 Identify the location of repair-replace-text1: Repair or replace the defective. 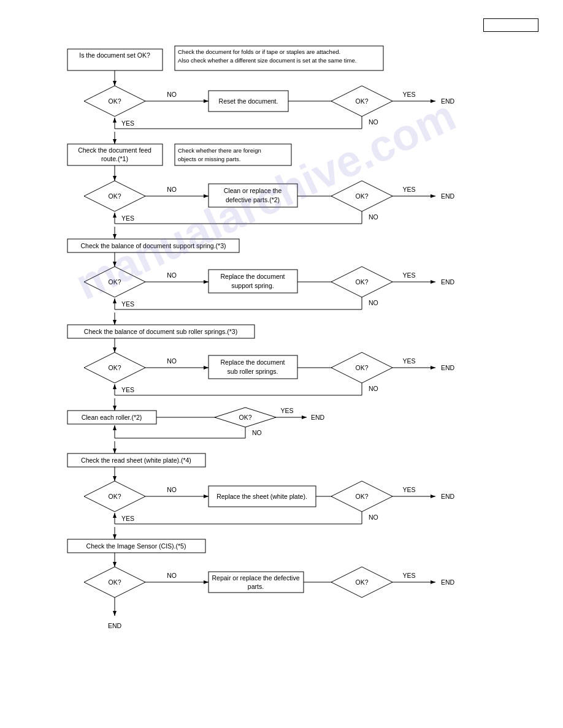
(256, 578).